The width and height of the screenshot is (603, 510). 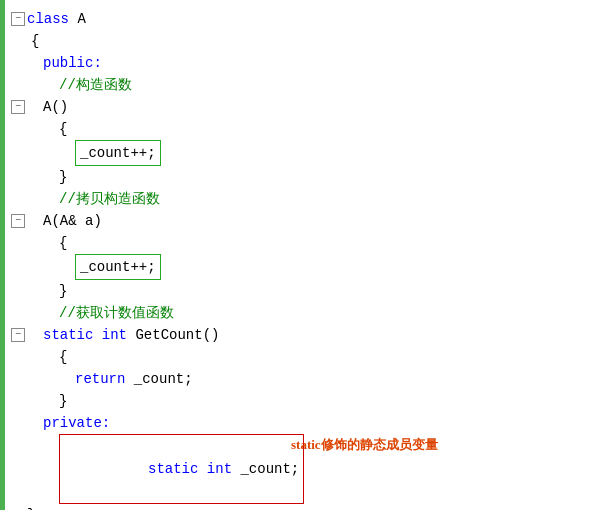 I want to click on class-name: A, so click(x=81, y=19).